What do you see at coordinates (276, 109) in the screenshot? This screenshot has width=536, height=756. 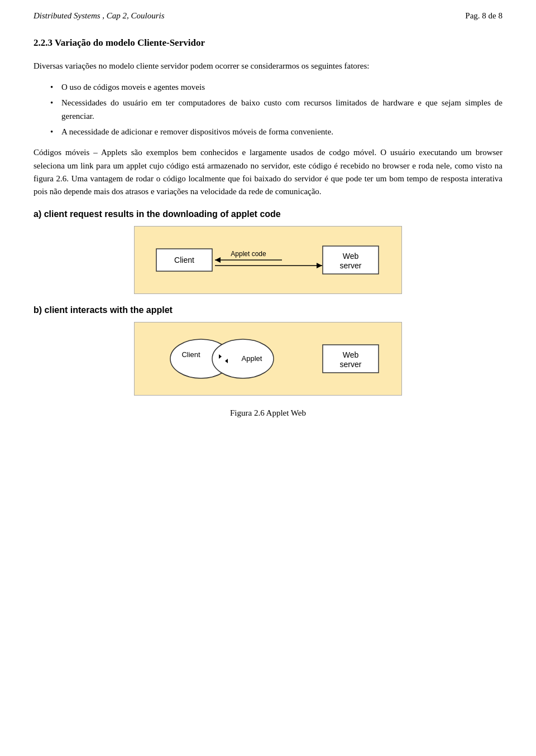 I see `list-item: Necessidades do usuário em ter computado…` at bounding box center [276, 109].